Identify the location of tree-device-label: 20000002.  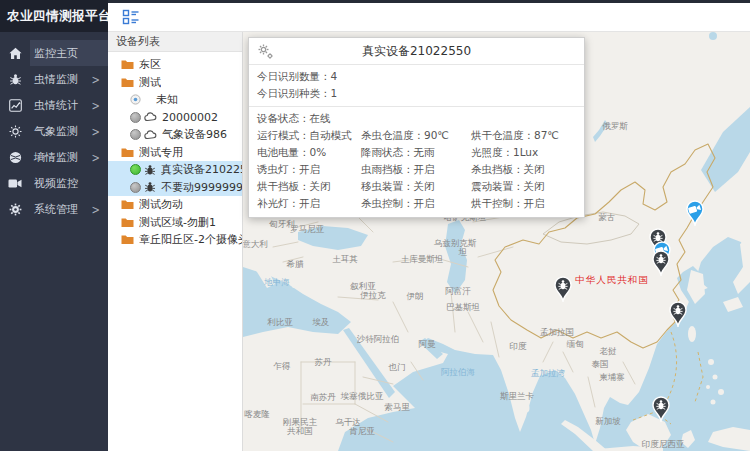
(190, 118).